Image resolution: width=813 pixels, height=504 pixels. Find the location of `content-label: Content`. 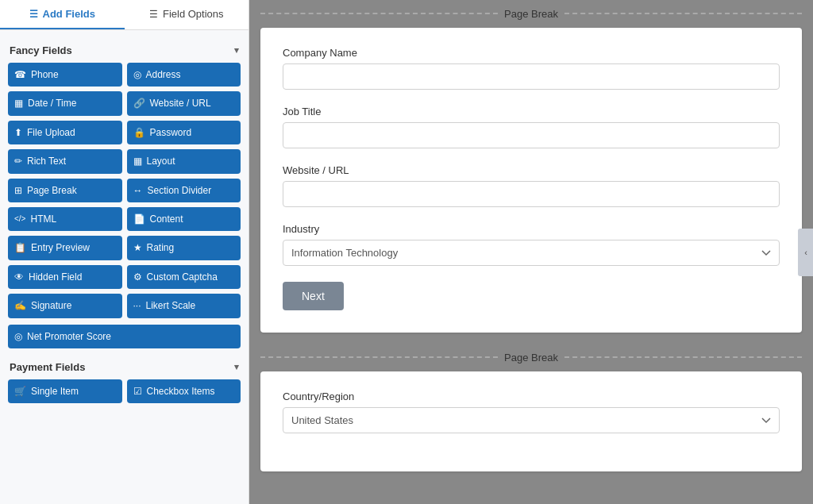

content-label: Content is located at coordinates (167, 219).